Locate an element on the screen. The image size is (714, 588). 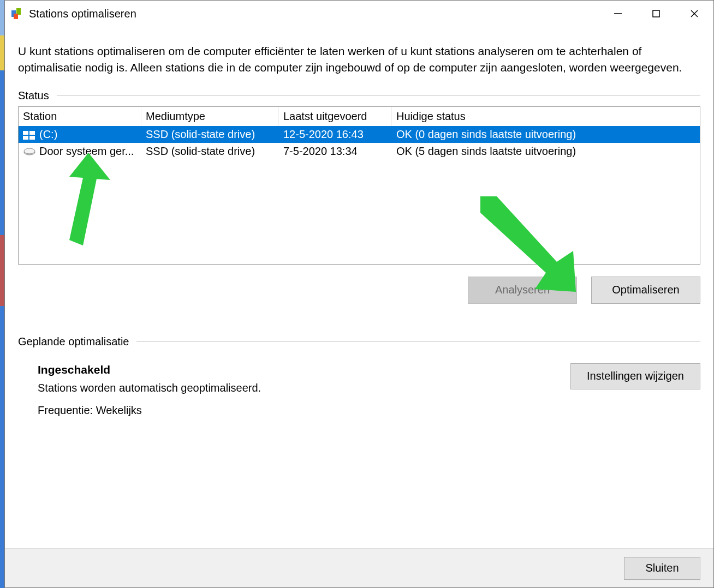
window-controls is located at coordinates (656, 14).